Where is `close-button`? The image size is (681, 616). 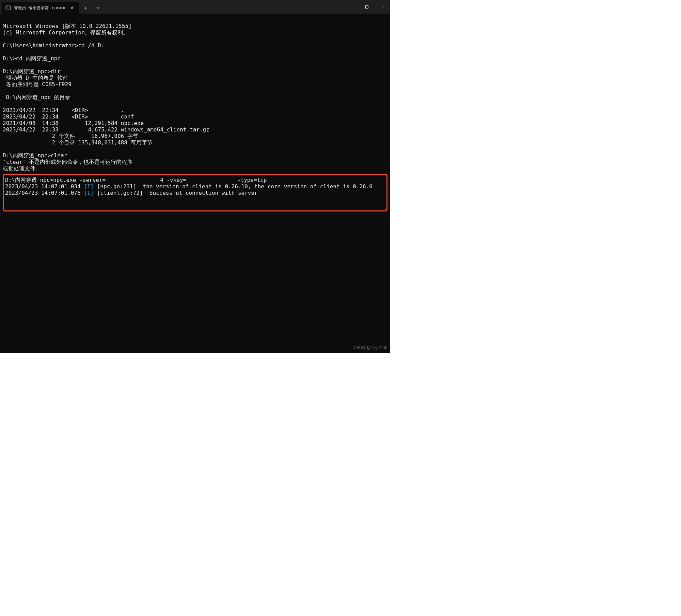 close-button is located at coordinates (382, 7).